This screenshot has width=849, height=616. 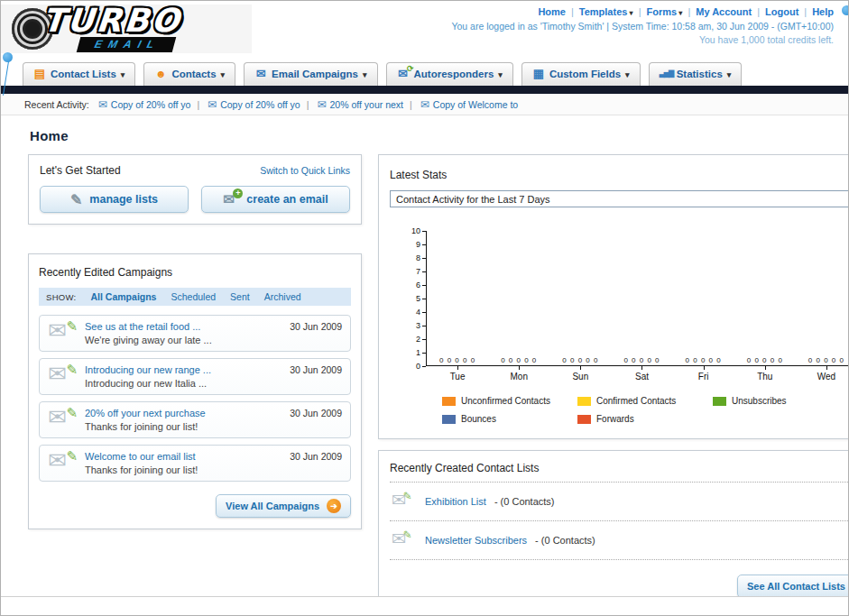 What do you see at coordinates (310, 74) in the screenshot?
I see `tab-email-campaigns: Email Campaigns` at bounding box center [310, 74].